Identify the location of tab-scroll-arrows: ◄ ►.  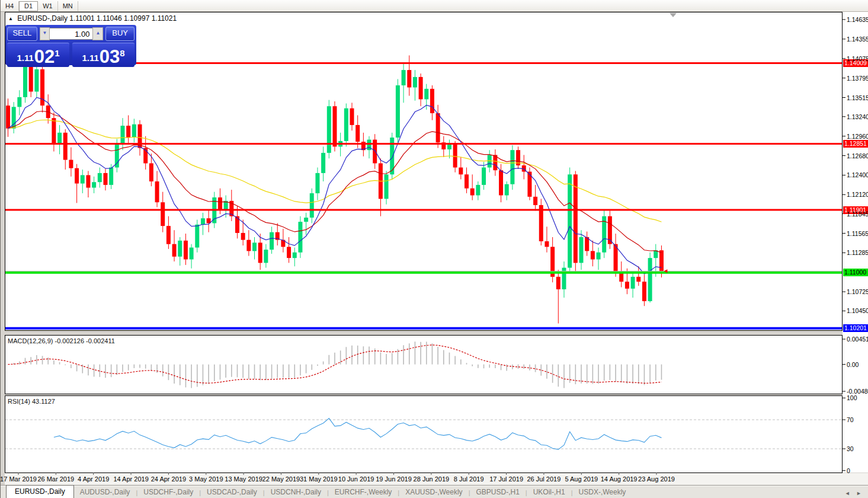
(853, 493).